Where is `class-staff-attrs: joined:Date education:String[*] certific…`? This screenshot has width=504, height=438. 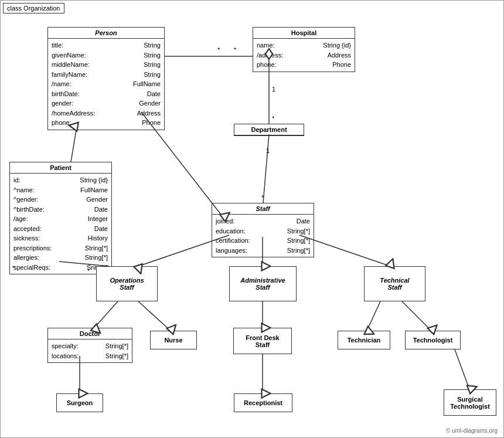 class-staff-attrs: joined:Date education:String[*] certific… is located at coordinates (263, 236).